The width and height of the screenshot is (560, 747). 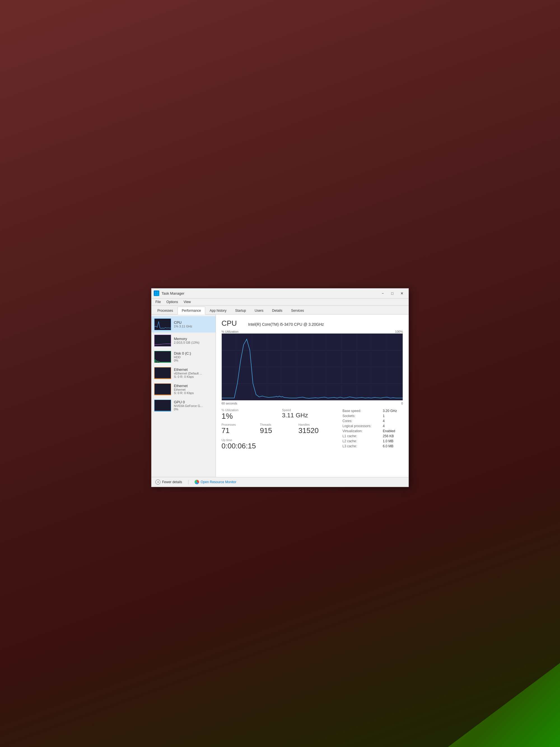 I want to click on logical-processors-value: 4, so click(x=392, y=426).